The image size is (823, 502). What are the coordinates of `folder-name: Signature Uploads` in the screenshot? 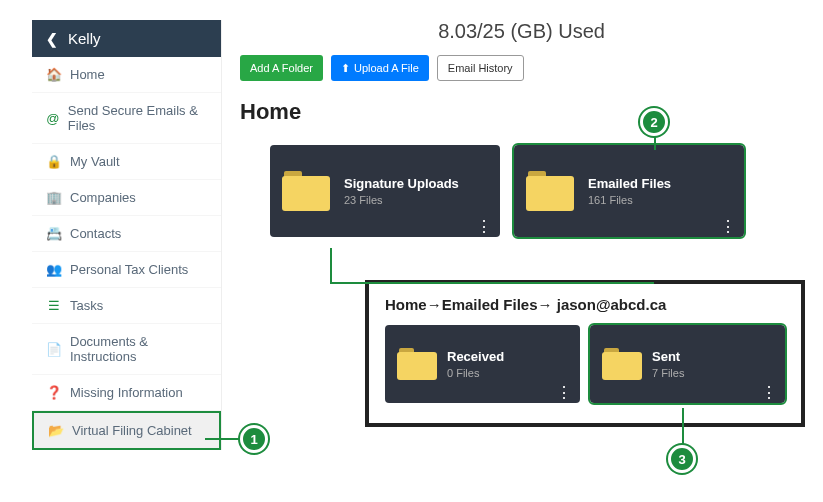 It's located at (402, 184).